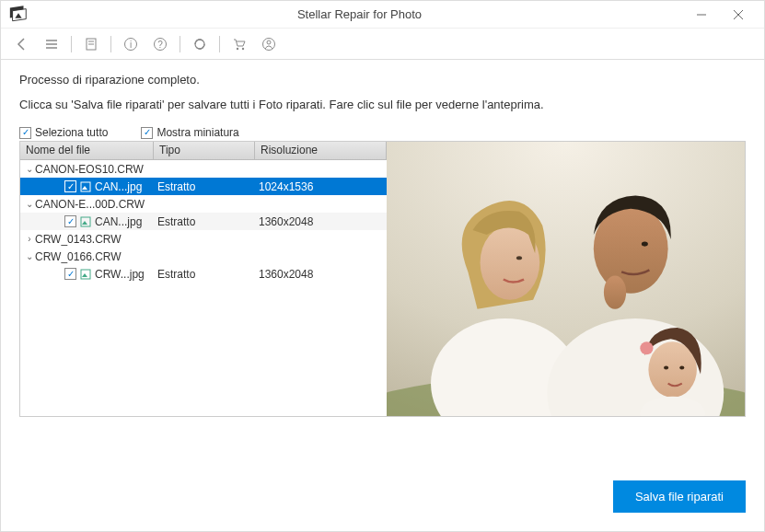 Image resolution: width=765 pixels, height=532 pixels. Describe the element at coordinates (52, 44) in the screenshot. I see `menu-button` at that location.